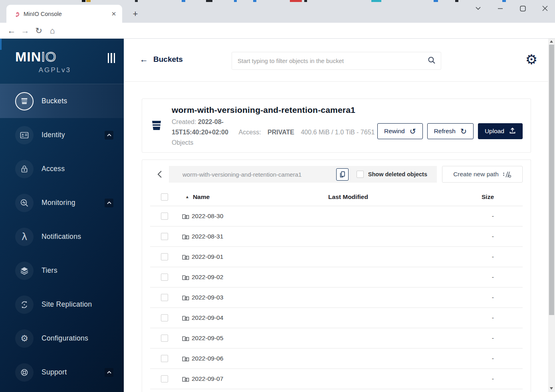 Image resolution: width=555 pixels, height=392 pixels. What do you see at coordinates (208, 257) in the screenshot?
I see `object-name: 2022-09-01` at bounding box center [208, 257].